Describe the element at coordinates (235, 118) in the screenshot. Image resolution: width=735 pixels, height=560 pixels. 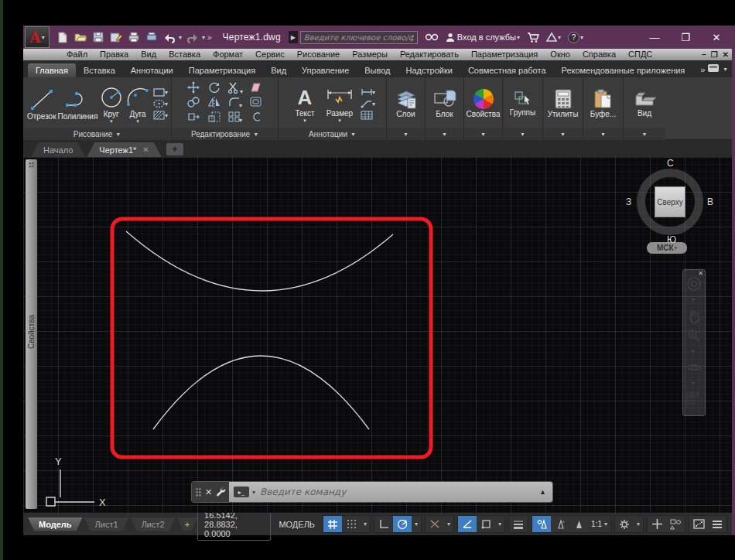
I see `array-button: ▾` at that location.